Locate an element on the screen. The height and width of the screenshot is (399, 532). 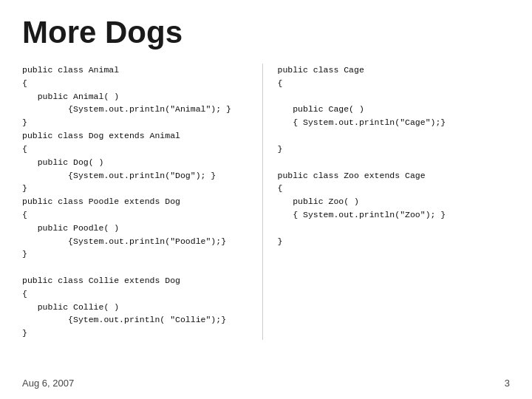
slide-title: More Dogs is located at coordinates (266, 33).